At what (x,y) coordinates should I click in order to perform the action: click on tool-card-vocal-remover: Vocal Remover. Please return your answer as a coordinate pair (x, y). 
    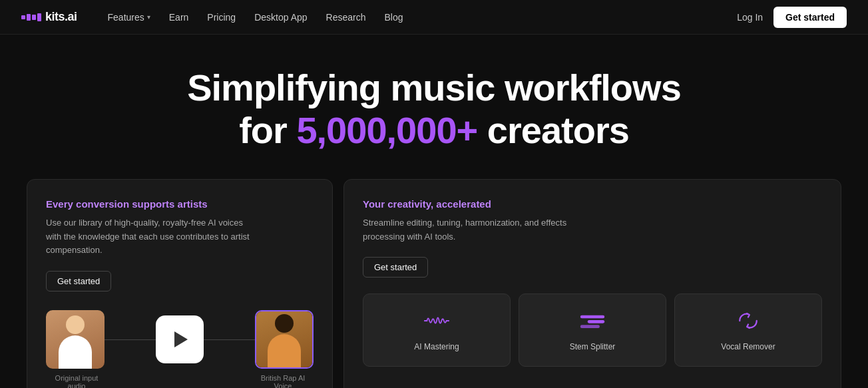
    Looking at the image, I should click on (748, 330).